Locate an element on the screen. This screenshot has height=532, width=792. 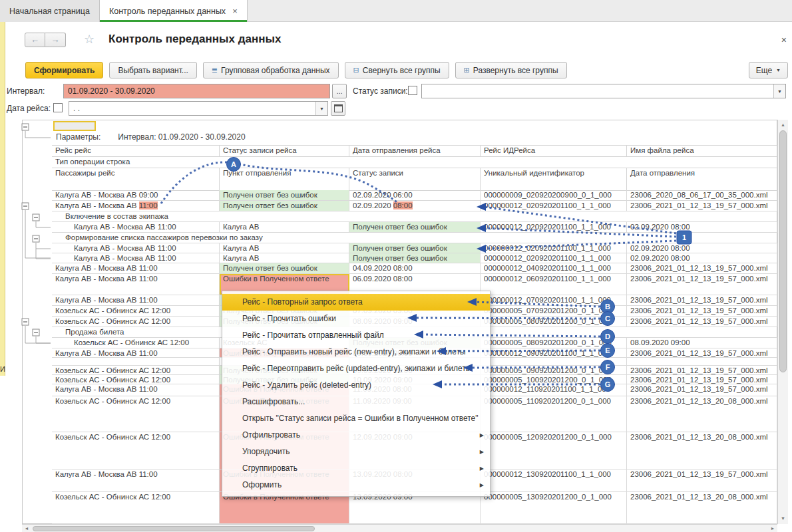
cell: 000000005_100920201200_0_1_000 is located at coordinates (554, 379).